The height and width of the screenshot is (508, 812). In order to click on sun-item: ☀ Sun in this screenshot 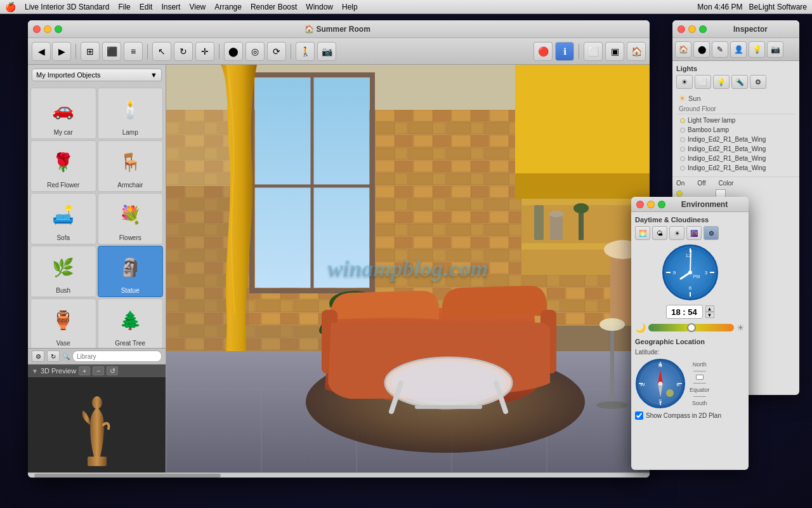, I will do `click(736, 98)`.